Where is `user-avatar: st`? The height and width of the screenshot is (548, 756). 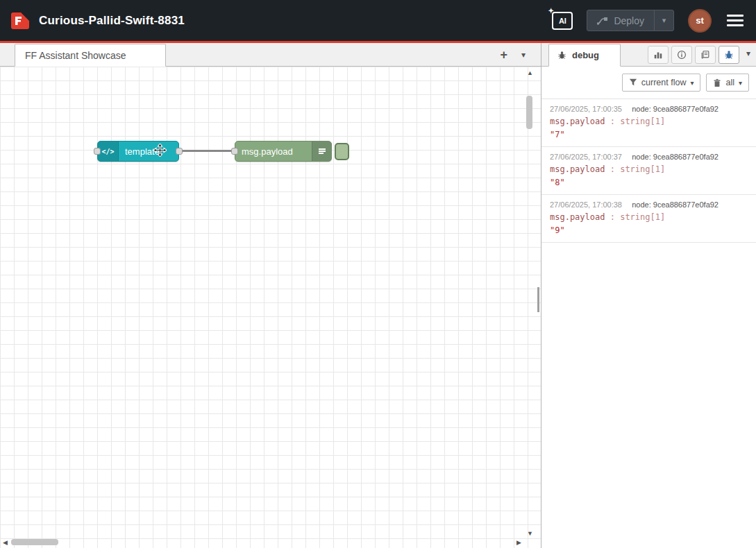
user-avatar: st is located at coordinates (700, 21).